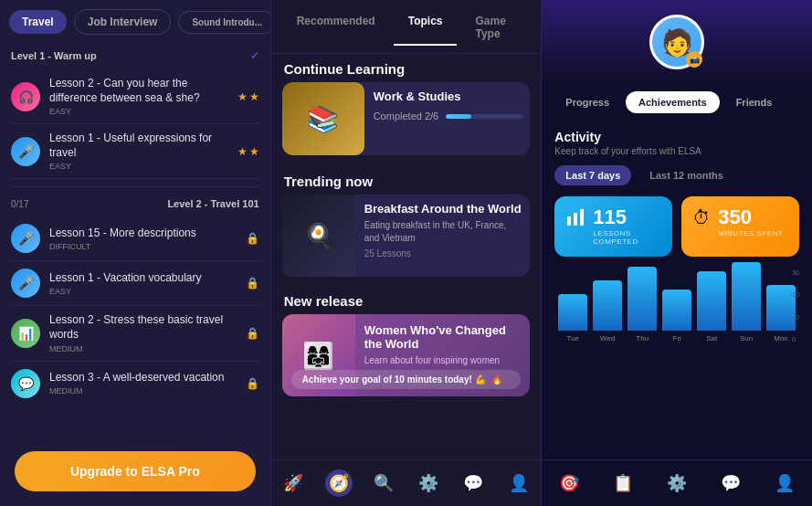  Describe the element at coordinates (796, 306) in the screenshot. I see `chart-scale: 30 20 10 0` at that location.